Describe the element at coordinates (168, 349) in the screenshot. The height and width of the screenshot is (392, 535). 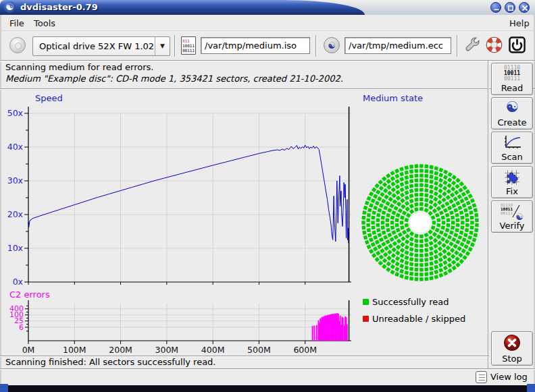
I see `svg-text: 300M` at that location.